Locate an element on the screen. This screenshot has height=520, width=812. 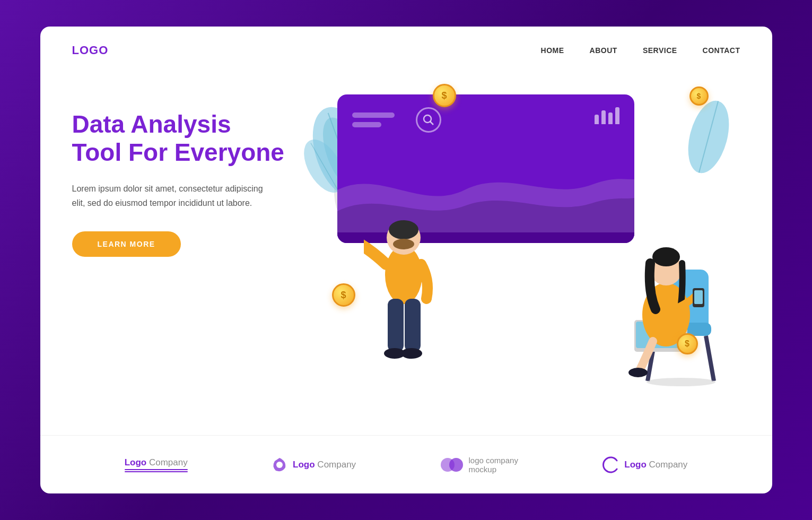
nav-home: HOME is located at coordinates (553, 50).